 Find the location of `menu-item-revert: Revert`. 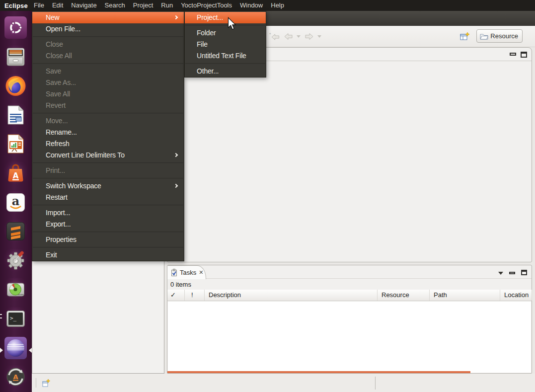

menu-item-revert: Revert is located at coordinates (108, 105).